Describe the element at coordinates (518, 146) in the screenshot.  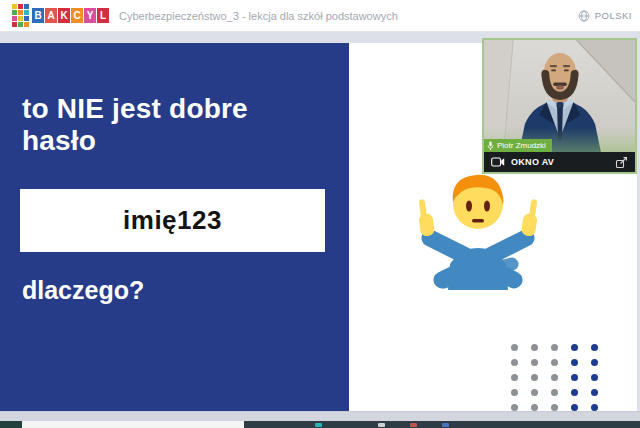
I see `presenter-name-label: Piotr Zmudzki` at that location.